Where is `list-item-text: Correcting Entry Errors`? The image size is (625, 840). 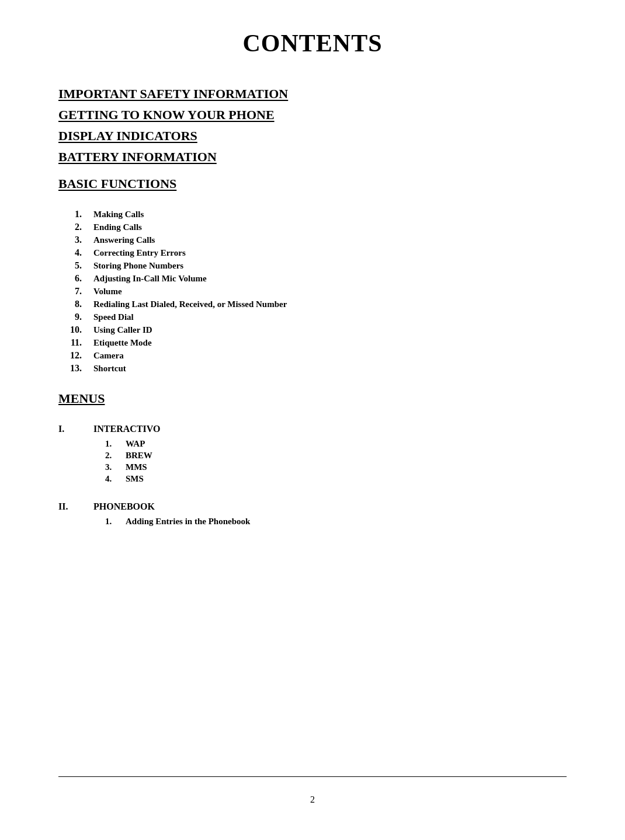 list-item-text: Correcting Entry Errors is located at coordinates (140, 253).